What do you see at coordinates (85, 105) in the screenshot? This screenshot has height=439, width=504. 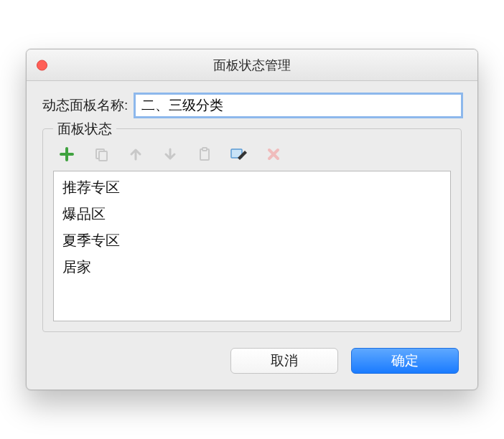 I see `name-label: 动态面板名称:` at bounding box center [85, 105].